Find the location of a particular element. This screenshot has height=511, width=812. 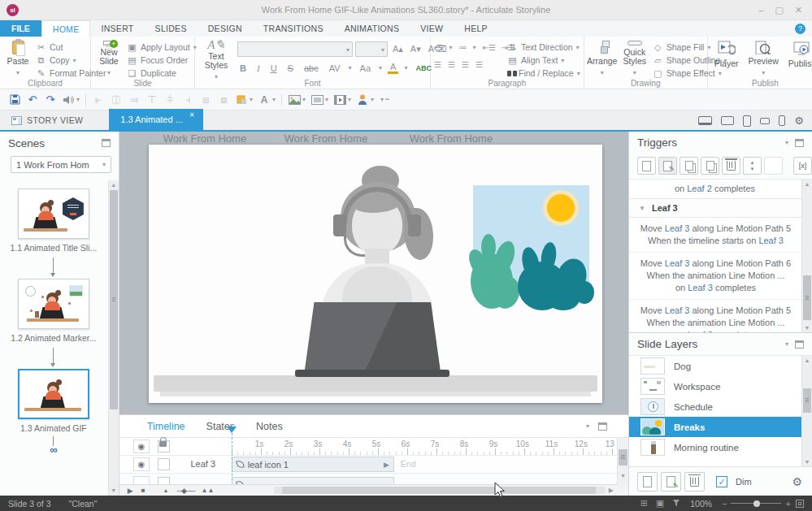

offstage-text-2: Work From Home is located at coordinates (326, 138).